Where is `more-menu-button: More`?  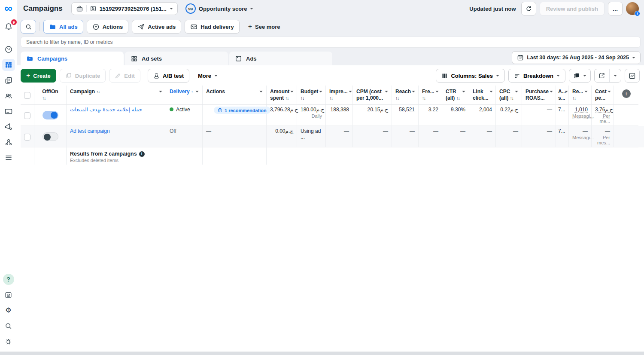
more-menu-button: More is located at coordinates (208, 76).